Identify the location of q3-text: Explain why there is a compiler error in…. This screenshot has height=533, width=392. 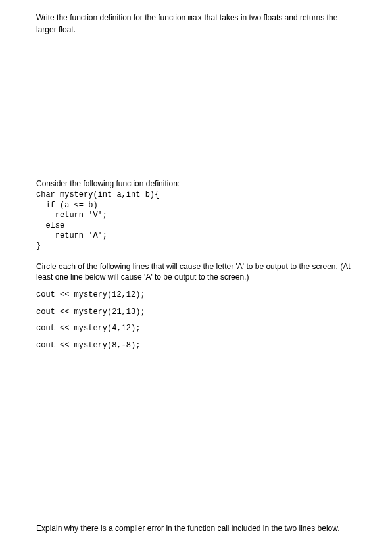
(196, 528).